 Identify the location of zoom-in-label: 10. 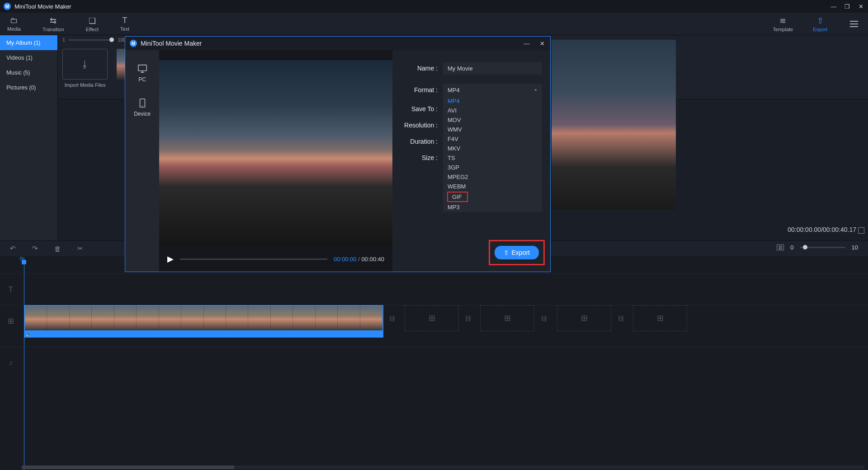
(855, 248).